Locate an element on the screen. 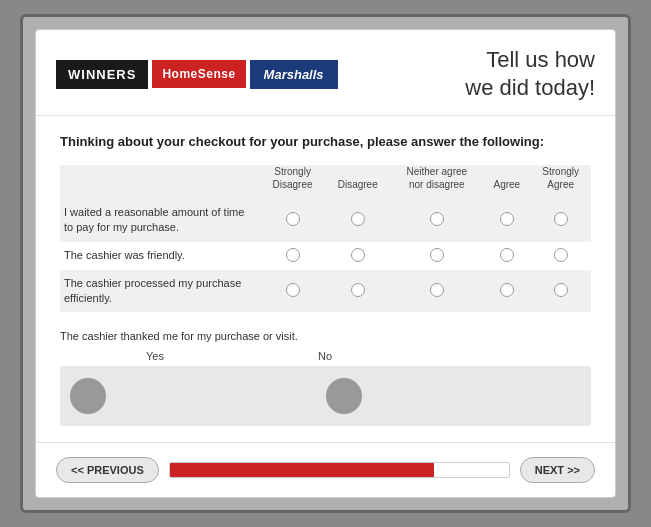 The image size is (651, 527). yn-labels: Yes No is located at coordinates (326, 356).